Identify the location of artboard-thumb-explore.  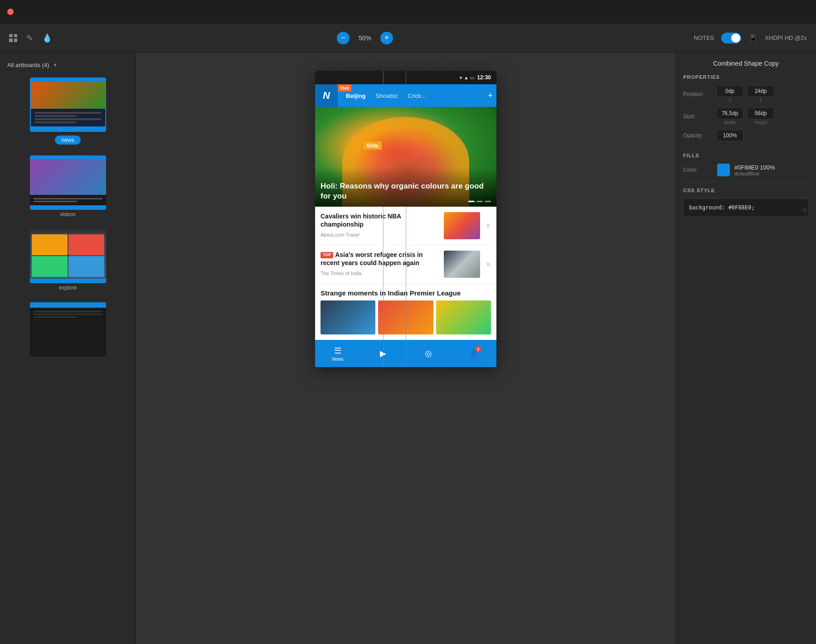
(68, 256).